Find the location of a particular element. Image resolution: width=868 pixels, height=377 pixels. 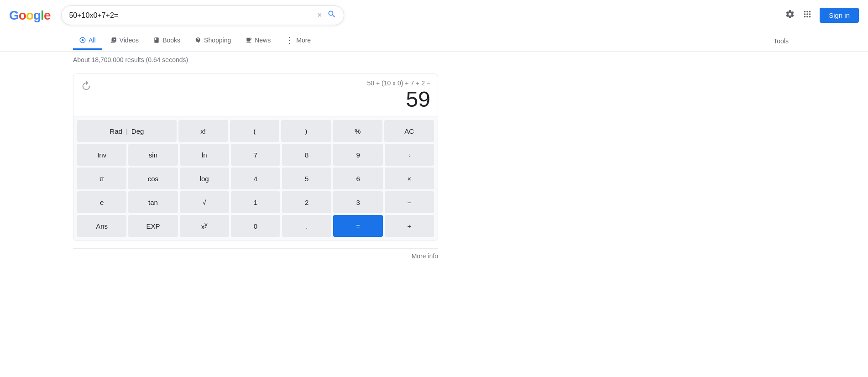

calc-btn-5: 5 is located at coordinates (307, 178).